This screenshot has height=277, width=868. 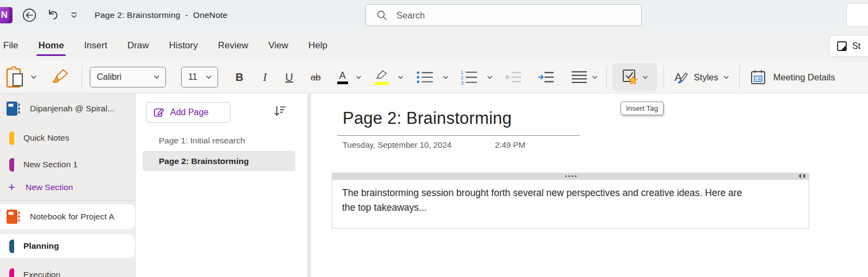 What do you see at coordinates (53, 15) in the screenshot?
I see `undo-icon` at bounding box center [53, 15].